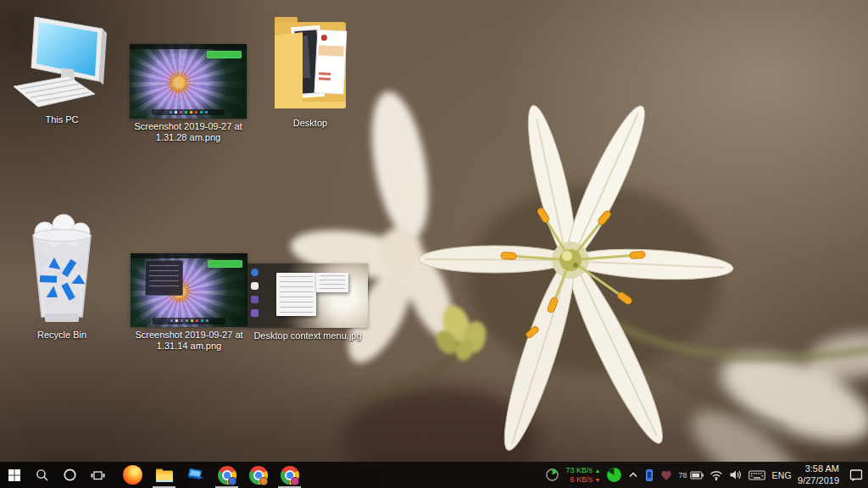  Describe the element at coordinates (308, 302) in the screenshot. I see `desktop-icon-context-menu-image: Desktop context menu.jpg` at that location.